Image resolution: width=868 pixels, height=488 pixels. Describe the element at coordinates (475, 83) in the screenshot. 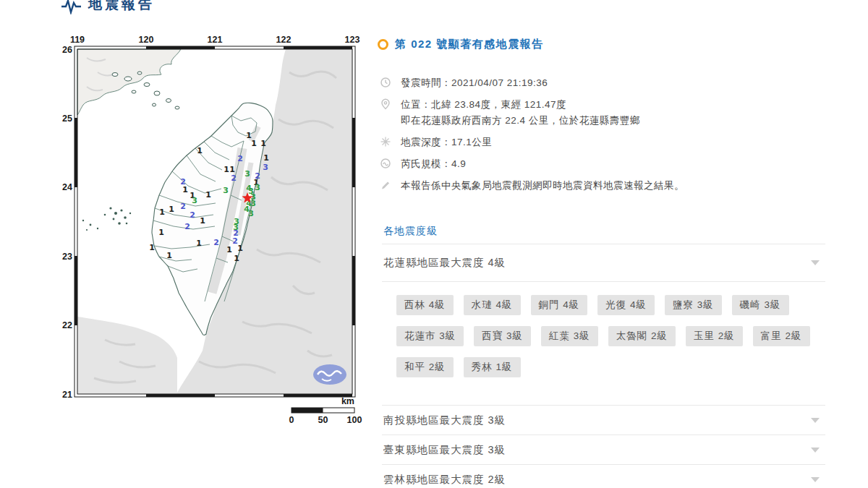

I see `detail-text: 發震時間：2021/04/07 21:19:36` at that location.